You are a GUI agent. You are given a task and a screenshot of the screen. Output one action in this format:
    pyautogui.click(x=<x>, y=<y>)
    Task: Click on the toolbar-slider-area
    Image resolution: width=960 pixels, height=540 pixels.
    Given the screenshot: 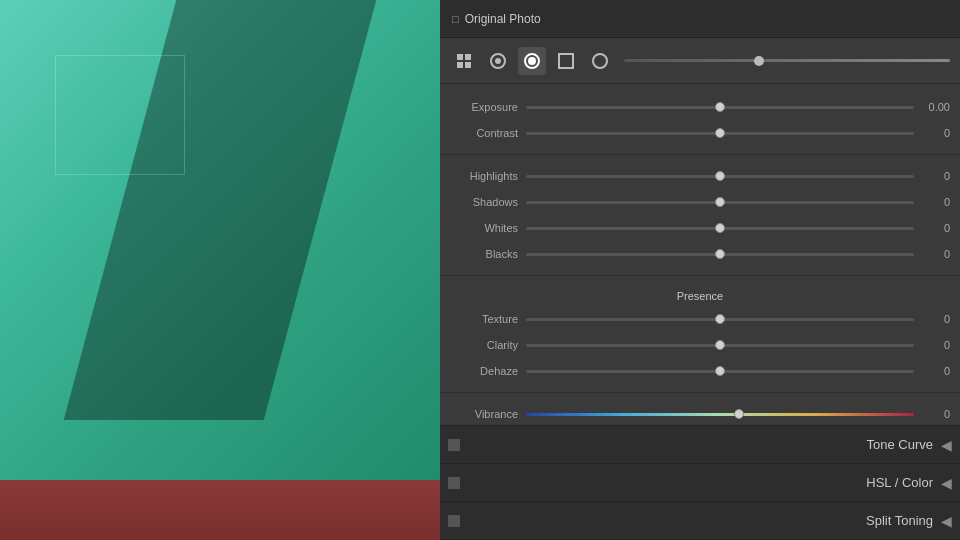 What is the action you would take?
    pyautogui.click(x=787, y=60)
    